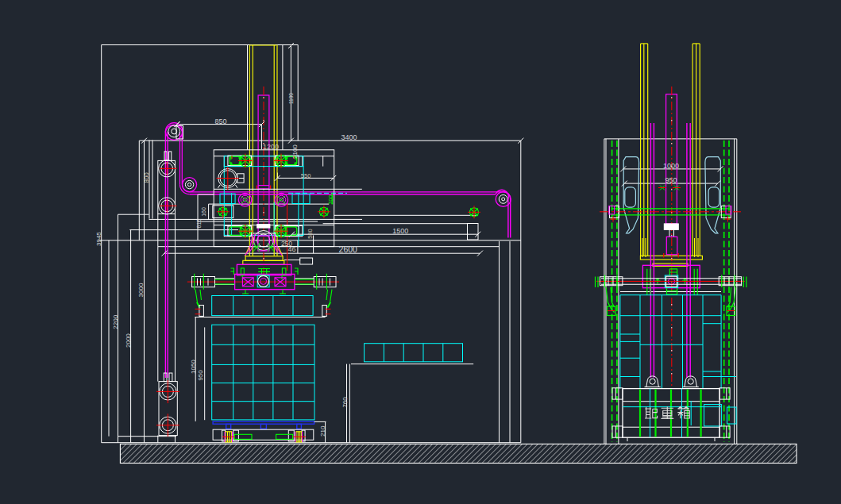 Image resolution: width=841 pixels, height=504 pixels. I want to click on svg-text: 2000, so click(129, 340).